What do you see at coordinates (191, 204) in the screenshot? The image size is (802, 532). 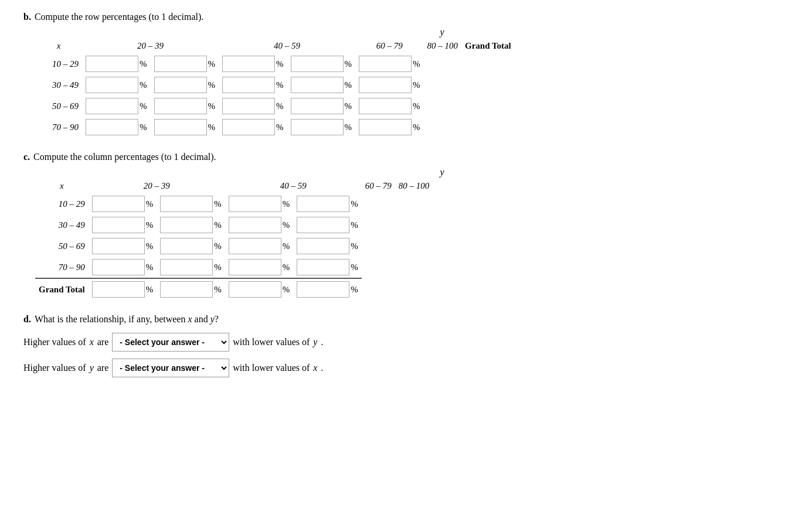 I see `cell-c-1029-4059: %` at bounding box center [191, 204].